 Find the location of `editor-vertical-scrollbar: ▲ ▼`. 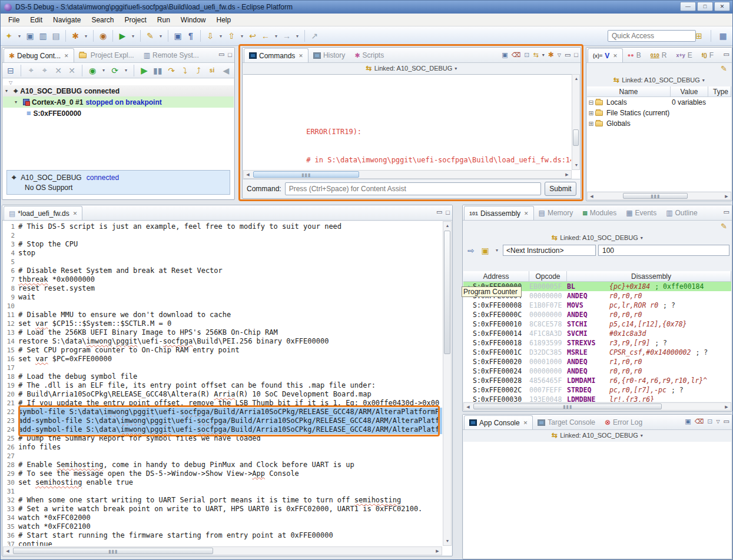

editor-vertical-scrollbar: ▲ ▼ is located at coordinates (447, 384).